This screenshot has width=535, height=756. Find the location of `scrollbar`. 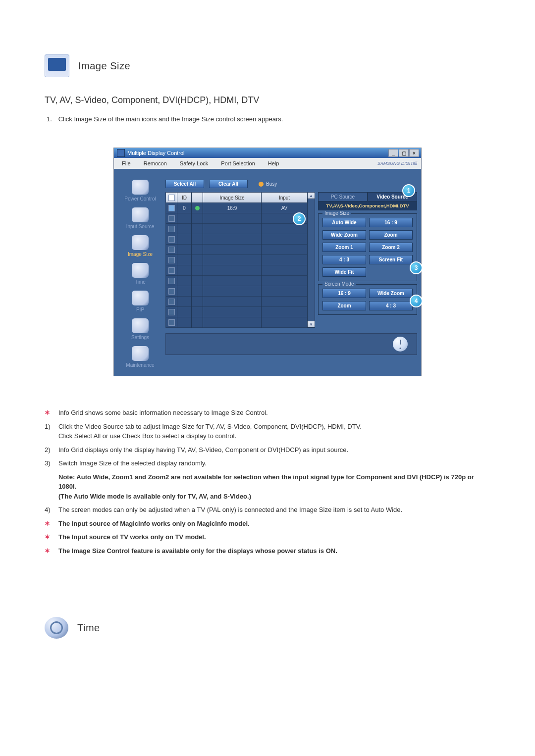

scrollbar is located at coordinates (311, 260).